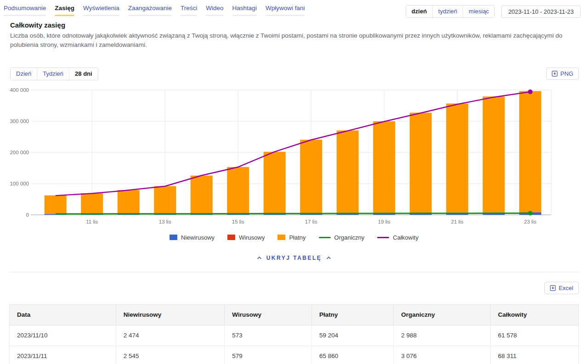  I want to click on svg-text: 15 lis, so click(238, 222).